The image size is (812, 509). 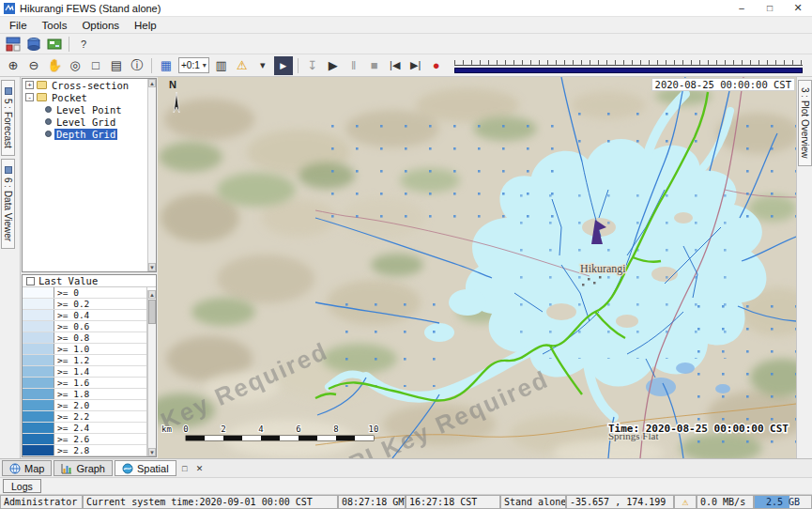 What do you see at coordinates (116, 66) in the screenshot?
I see `layers-button: ▤` at bounding box center [116, 66].